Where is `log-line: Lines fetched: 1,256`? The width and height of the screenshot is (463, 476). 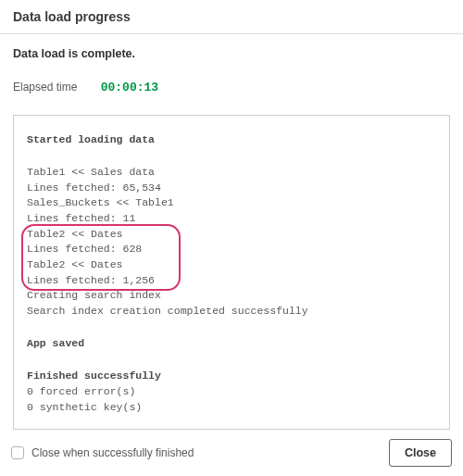
log-line: Lines fetched: 1,256 is located at coordinates (233, 282).